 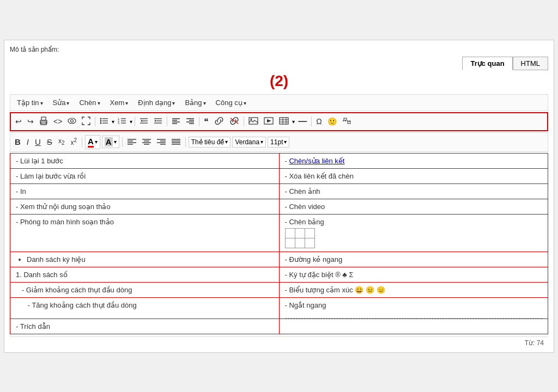 I want to click on unlink-icon, so click(x=234, y=121).